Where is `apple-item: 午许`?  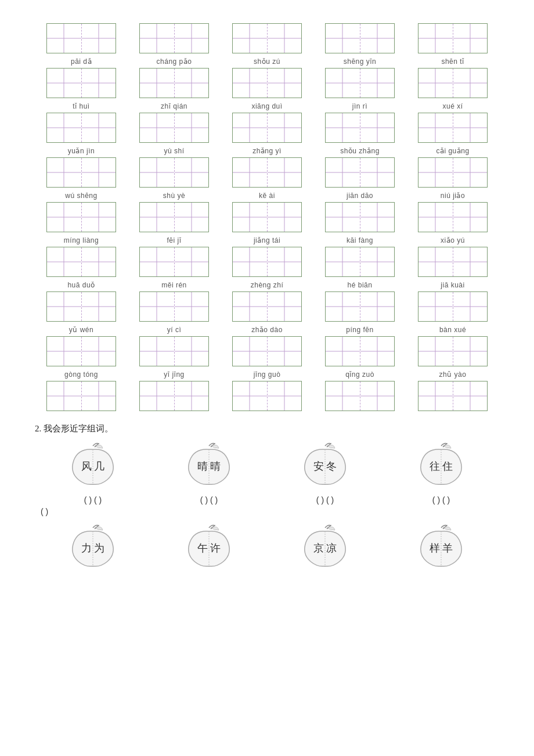
apple-item: 午许 is located at coordinates (209, 547).